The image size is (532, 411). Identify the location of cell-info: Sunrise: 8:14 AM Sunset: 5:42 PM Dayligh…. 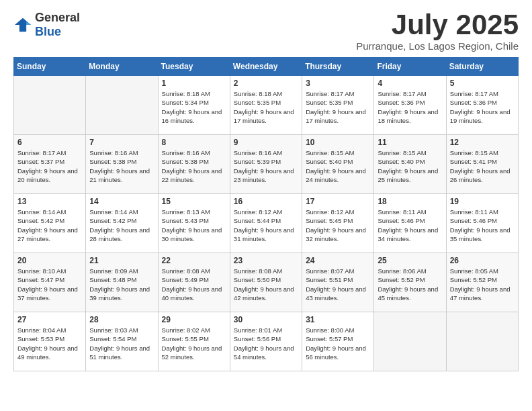
(50, 226).